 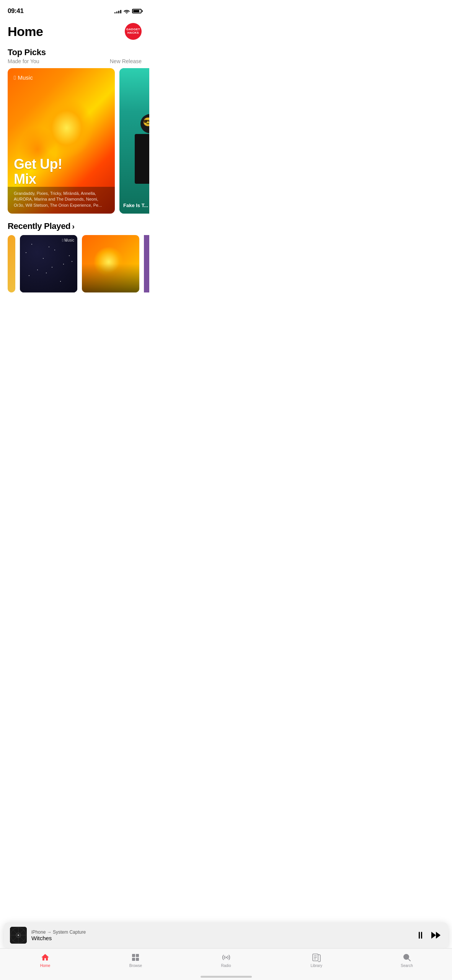 I want to click on get-up-mix-card:  Music Get Up! Mix Grandaddy, Pixies, T…, so click(x=61, y=141).